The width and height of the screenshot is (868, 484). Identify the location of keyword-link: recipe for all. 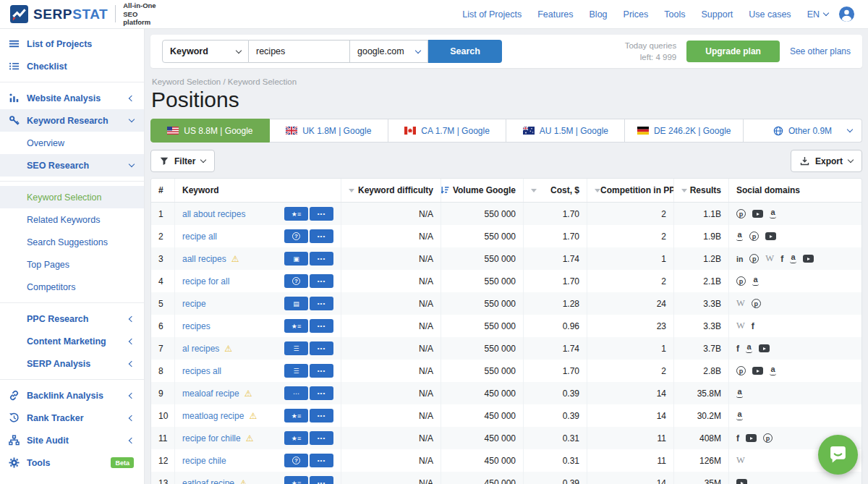
(205, 281).